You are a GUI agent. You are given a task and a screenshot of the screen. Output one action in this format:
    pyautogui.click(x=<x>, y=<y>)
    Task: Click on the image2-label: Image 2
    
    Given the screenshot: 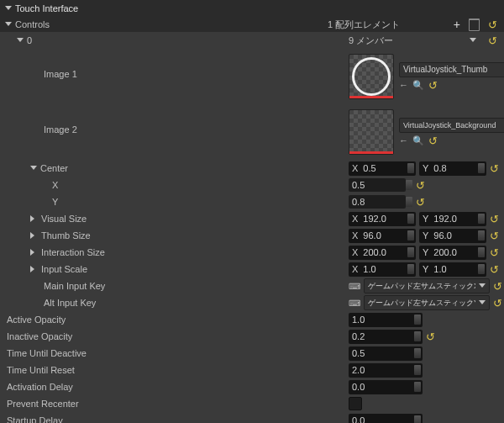 What is the action you would take?
    pyautogui.click(x=60, y=130)
    